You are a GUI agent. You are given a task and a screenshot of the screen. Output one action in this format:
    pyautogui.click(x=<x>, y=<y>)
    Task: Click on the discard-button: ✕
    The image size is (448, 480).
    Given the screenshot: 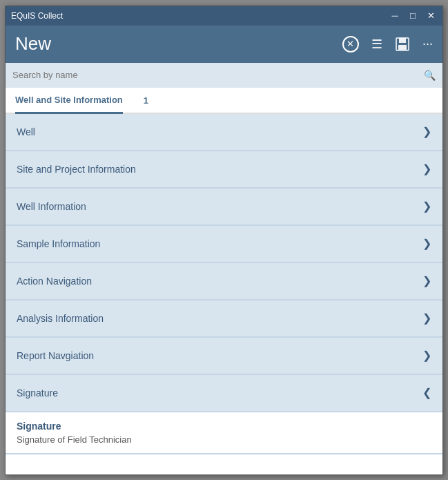 What is the action you would take?
    pyautogui.click(x=351, y=44)
    